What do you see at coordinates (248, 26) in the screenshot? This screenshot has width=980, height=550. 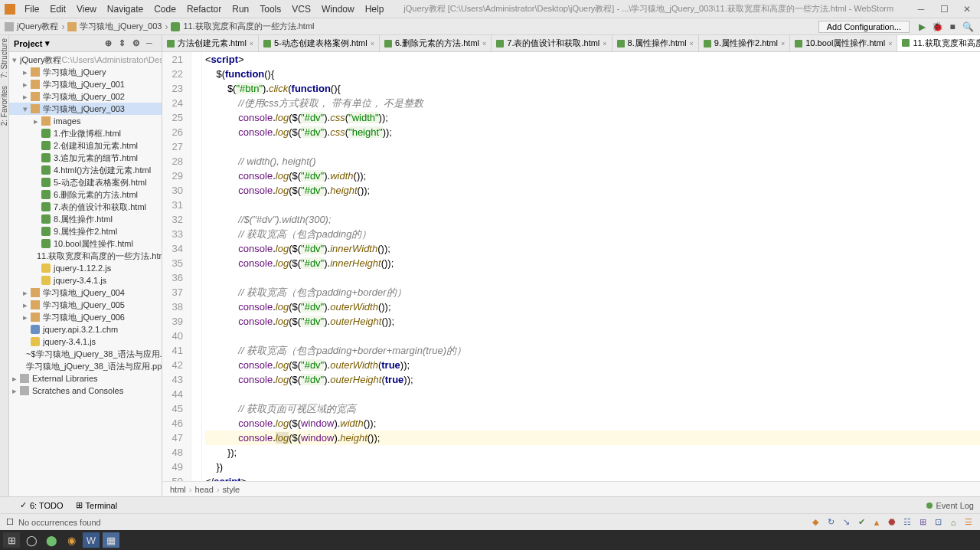 I see `nav-crumb: 11.获取宽度和高度的一些方法.html` at bounding box center [248, 26].